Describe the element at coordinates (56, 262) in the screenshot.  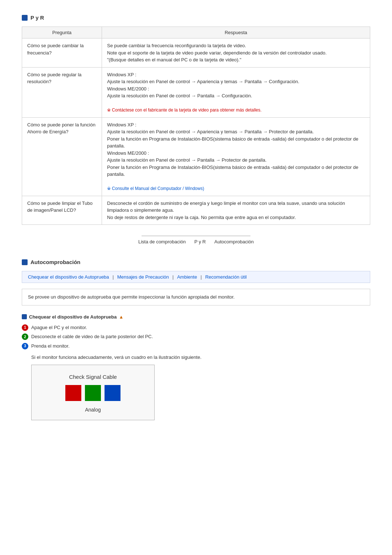
I see `auto-title: Autocomprobación` at that location.